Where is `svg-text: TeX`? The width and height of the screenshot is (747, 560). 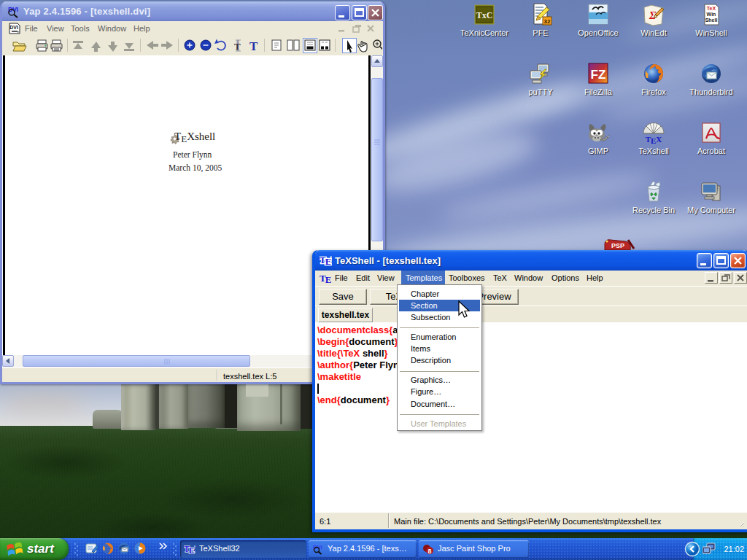 svg-text: TeX is located at coordinates (712, 9).